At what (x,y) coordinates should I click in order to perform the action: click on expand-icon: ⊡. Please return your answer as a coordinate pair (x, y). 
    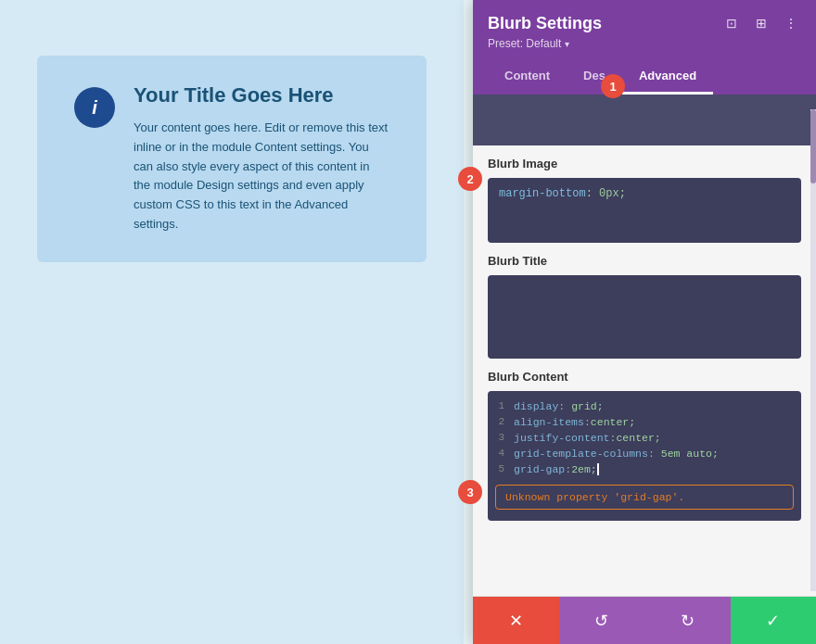
    Looking at the image, I should click on (732, 23).